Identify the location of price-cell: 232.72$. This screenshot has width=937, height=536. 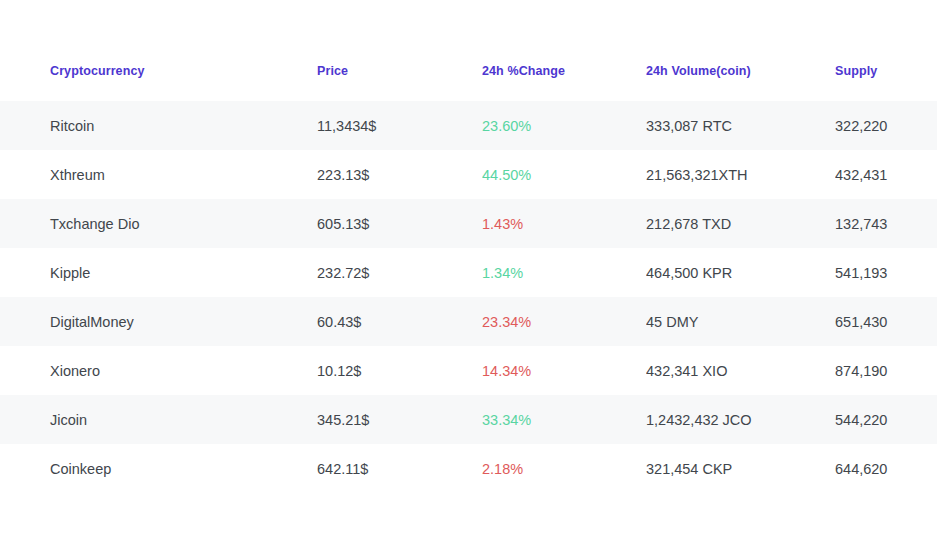
(400, 273).